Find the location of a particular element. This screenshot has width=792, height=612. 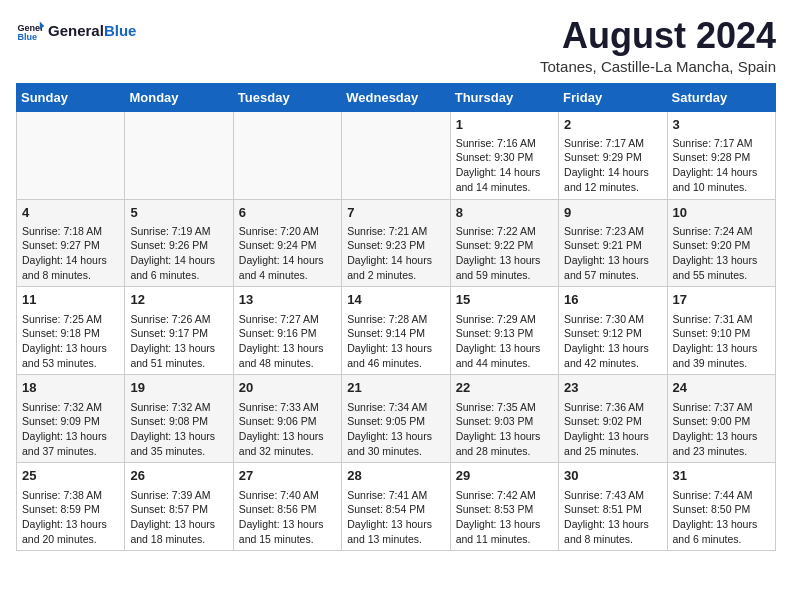

day-number: 19 is located at coordinates (178, 388).